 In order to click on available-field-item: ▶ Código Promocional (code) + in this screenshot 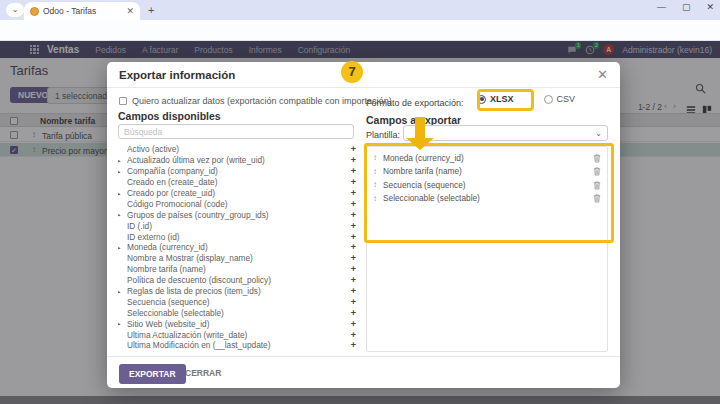, I will do `click(239, 204)`.